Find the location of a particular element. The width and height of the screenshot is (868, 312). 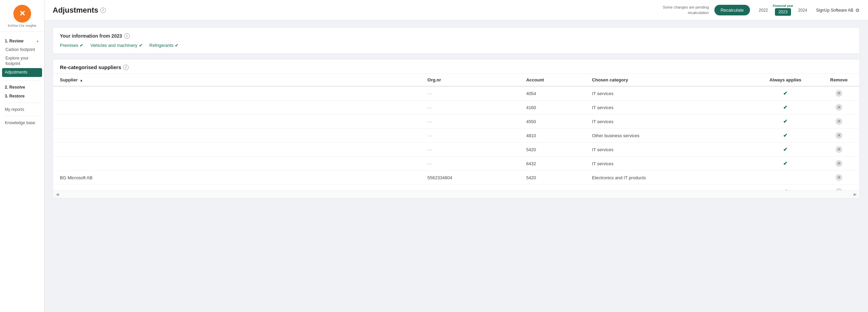

sidebar-item-my-reports: My reports is located at coordinates (22, 109).